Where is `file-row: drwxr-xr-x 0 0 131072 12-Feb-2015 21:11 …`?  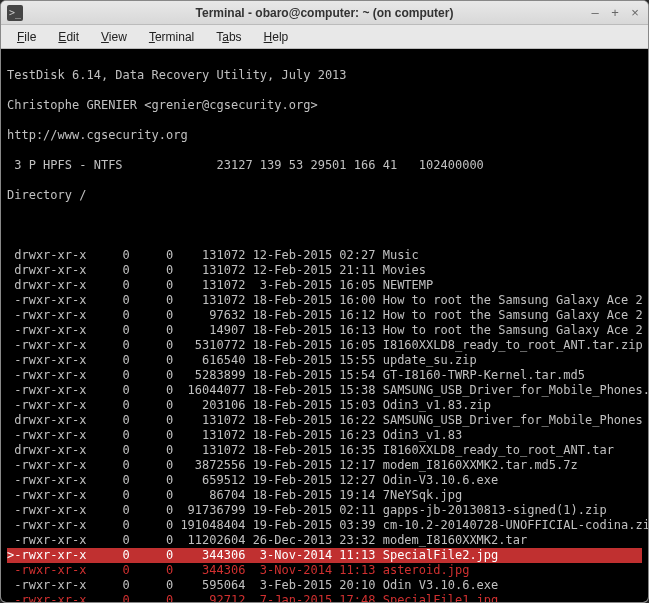
file-row: drwxr-xr-x 0 0 131072 12-Feb-2015 21:11 … is located at coordinates (324, 270).